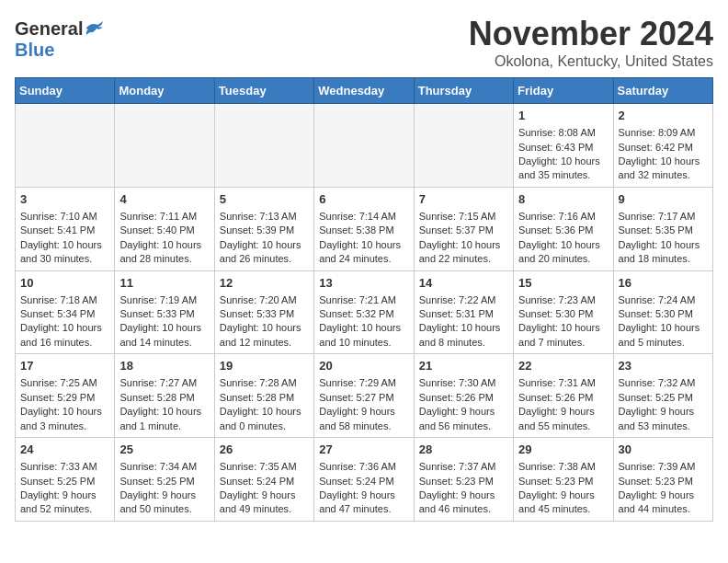  What do you see at coordinates (463, 366) in the screenshot?
I see `day-number: 21` at bounding box center [463, 366].